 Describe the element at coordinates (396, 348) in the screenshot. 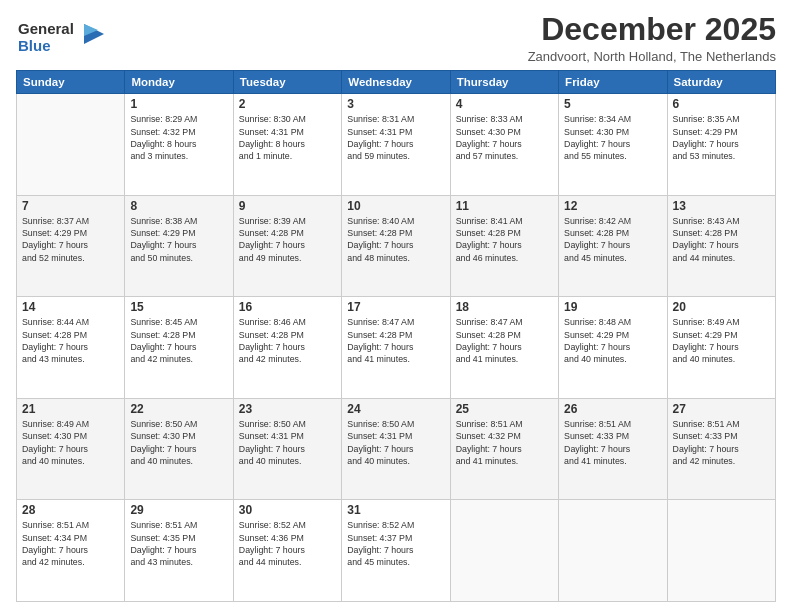

I see `calendar-cell: 17Sunrise: 8:47 AM Sunset: 4:28 PM Dayli…` at that location.